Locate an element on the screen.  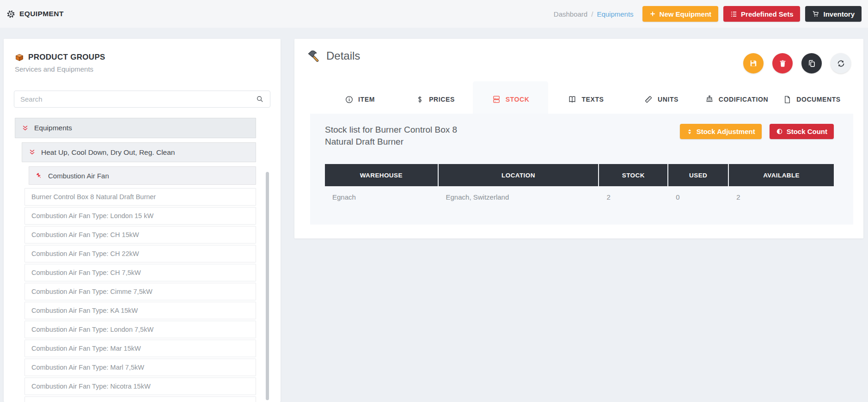
tab-texts: TEXTS is located at coordinates (586, 99).